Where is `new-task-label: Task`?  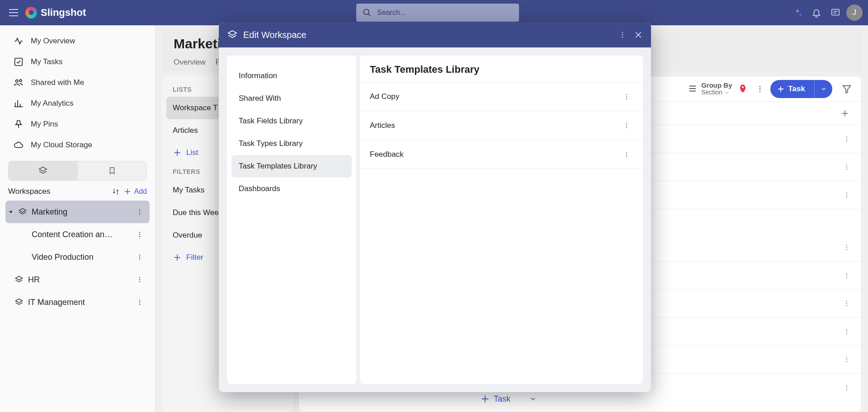 new-task-label: Task is located at coordinates (797, 89).